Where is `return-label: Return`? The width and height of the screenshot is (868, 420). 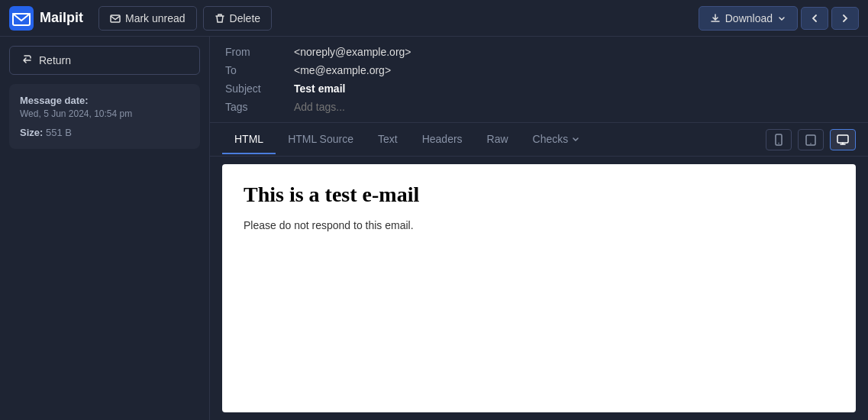
return-label: Return is located at coordinates (55, 60).